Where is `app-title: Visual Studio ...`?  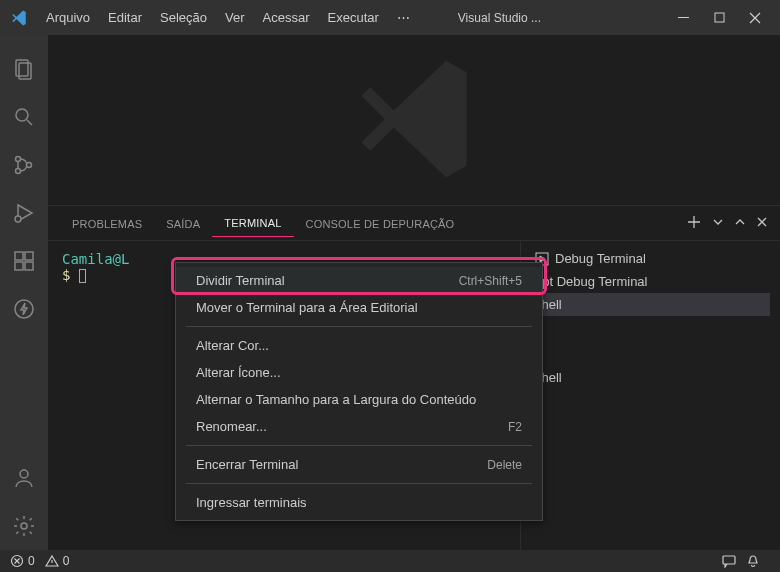
app-title: Visual Studio ... is located at coordinates (500, 18).